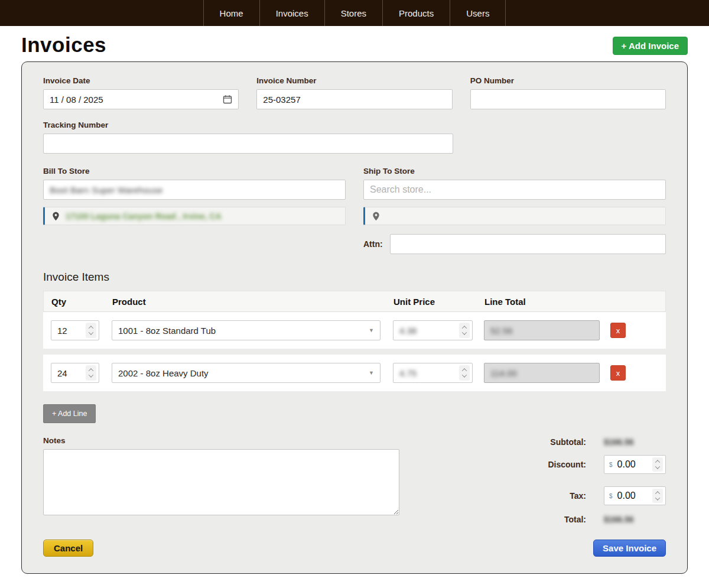 This screenshot has width=709, height=588. Describe the element at coordinates (248, 144) in the screenshot. I see `tracking-number-input` at that location.